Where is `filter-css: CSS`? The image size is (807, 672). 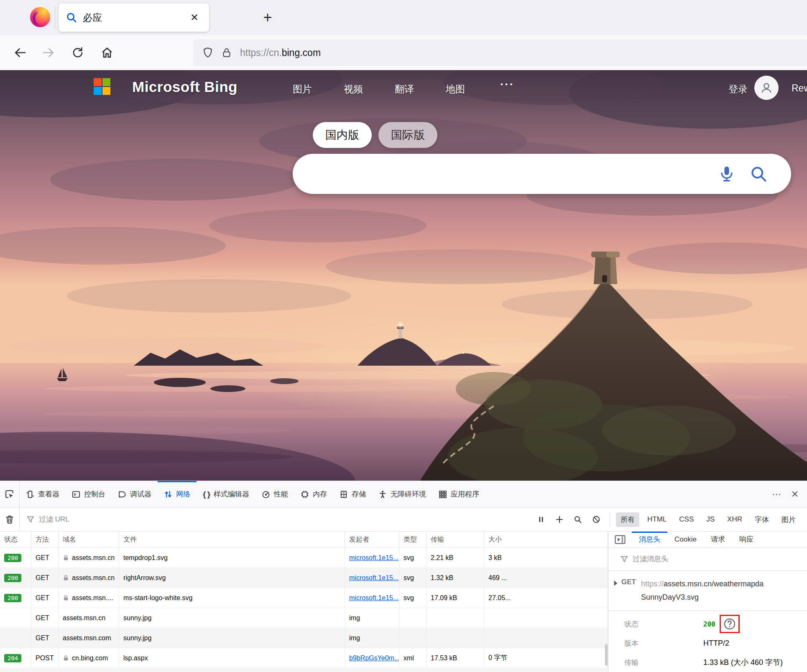
filter-css: CSS is located at coordinates (687, 519).